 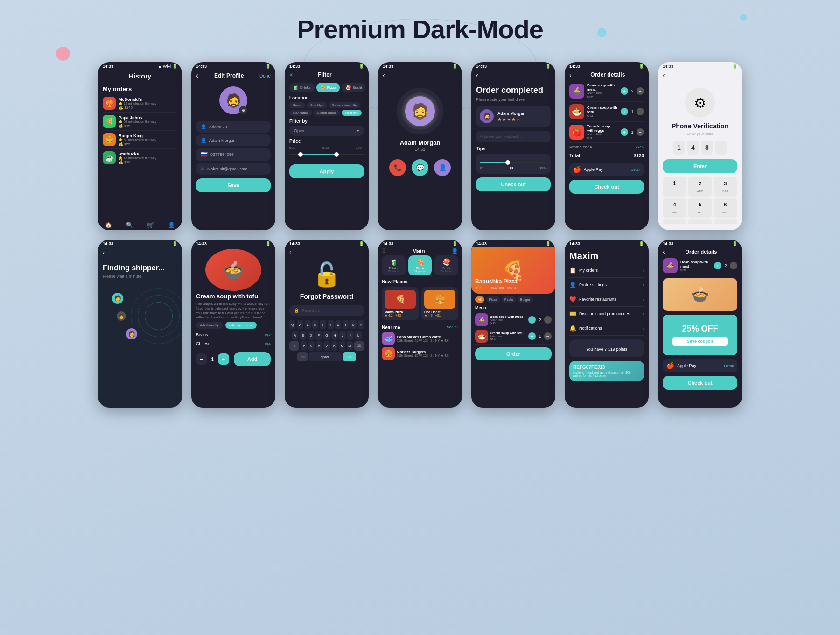 What do you see at coordinates (624, 132) in the screenshot?
I see `qty-plus-3: +` at bounding box center [624, 132].